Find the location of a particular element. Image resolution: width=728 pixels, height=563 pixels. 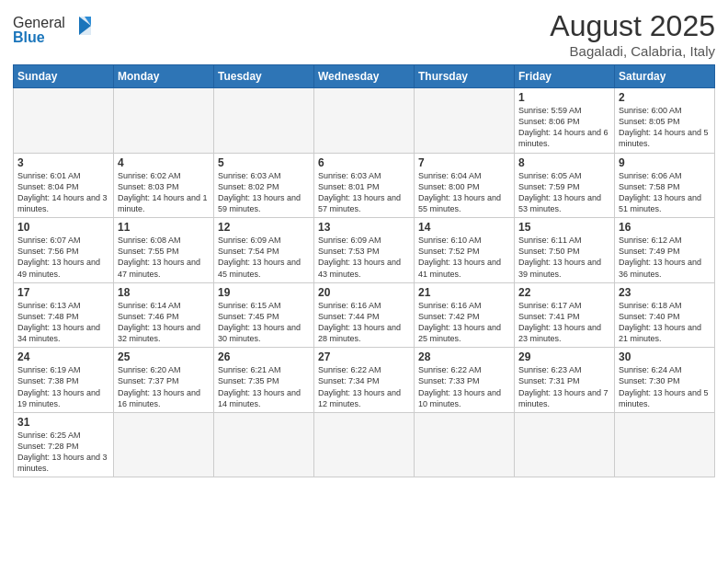

calendar-cell: 14Sunrise: 6:10 AM Sunset: 7:52 PM Dayli… is located at coordinates (465, 250).